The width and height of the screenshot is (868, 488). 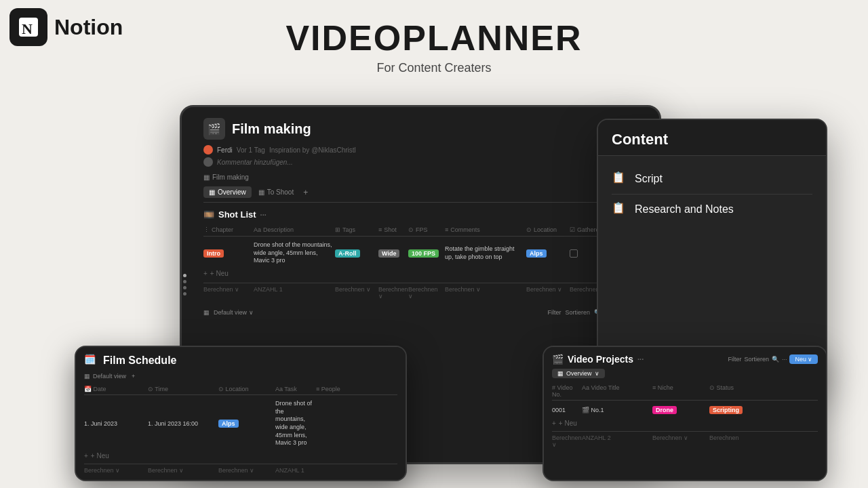 What do you see at coordinates (271, 129) in the screenshot?
I see `film-making-title: Film making` at bounding box center [271, 129].